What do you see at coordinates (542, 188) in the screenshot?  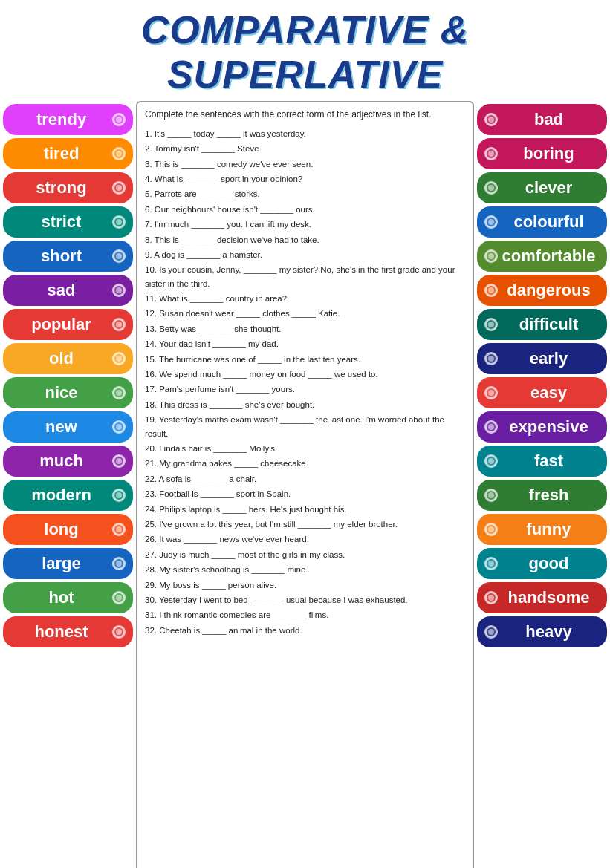 I see `right-word-clever: clever` at bounding box center [542, 188].